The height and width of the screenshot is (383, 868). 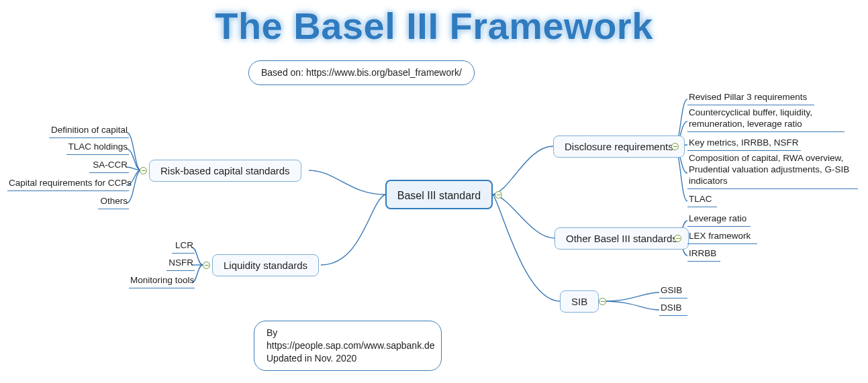 What do you see at coordinates (183, 247) in the screenshot?
I see `leaf-lcr: LCR` at bounding box center [183, 247].